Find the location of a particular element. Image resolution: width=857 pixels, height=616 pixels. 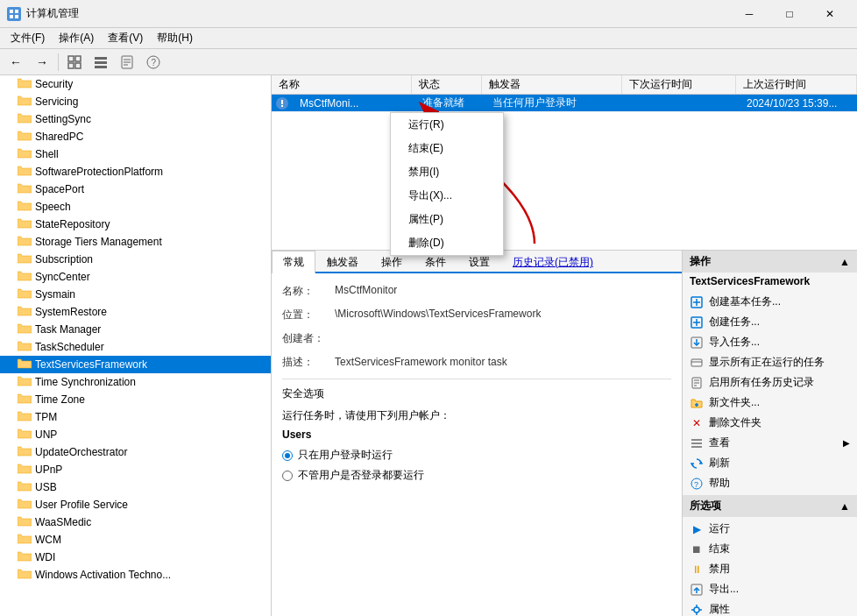

help-button-toolbar: ? is located at coordinates (153, 62).